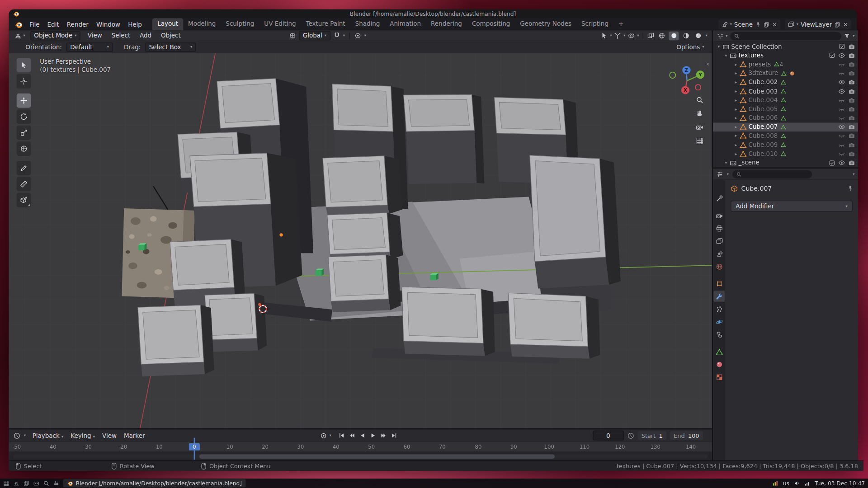  I want to click on overlays-icon, so click(632, 36).